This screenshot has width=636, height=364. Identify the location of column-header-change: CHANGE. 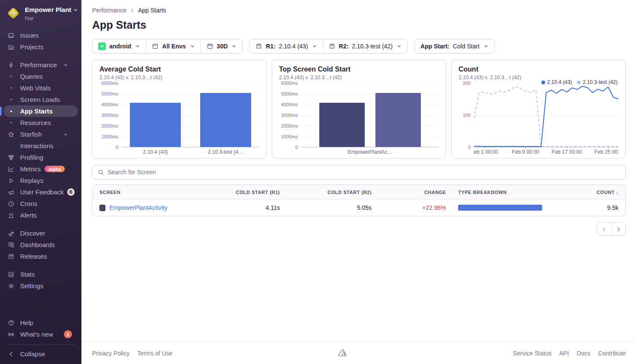
(409, 192).